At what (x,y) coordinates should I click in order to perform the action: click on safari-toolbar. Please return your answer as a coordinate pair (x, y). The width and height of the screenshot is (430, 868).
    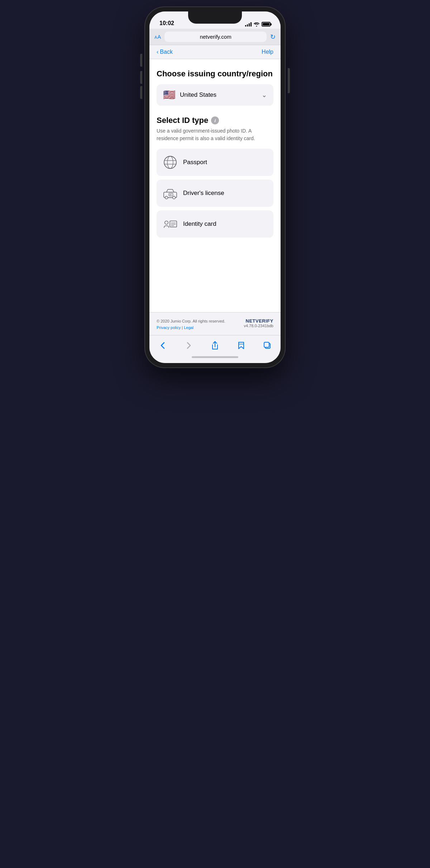
    Looking at the image, I should click on (215, 344).